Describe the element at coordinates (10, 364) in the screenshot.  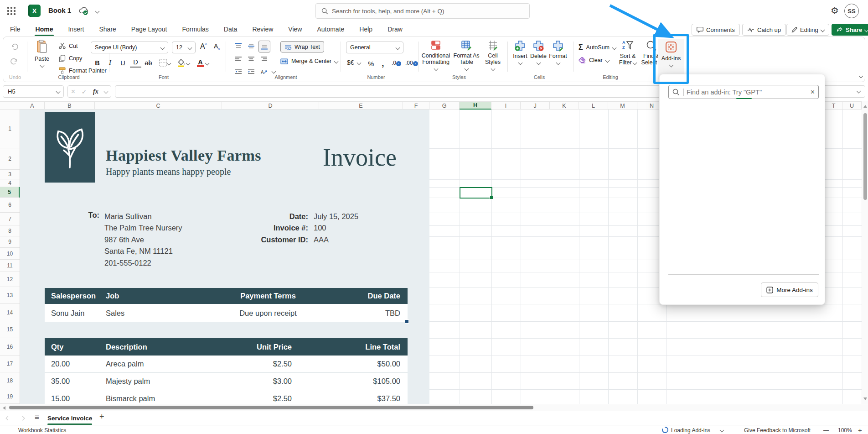
I see `row-header-17: 17` at that location.